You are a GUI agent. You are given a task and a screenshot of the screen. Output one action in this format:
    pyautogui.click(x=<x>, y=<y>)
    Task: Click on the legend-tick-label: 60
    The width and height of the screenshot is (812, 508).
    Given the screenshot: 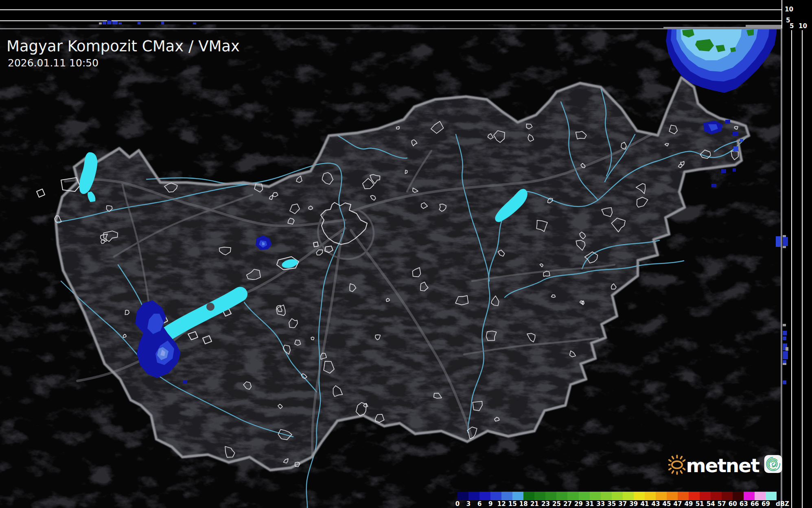 What is the action you would take?
    pyautogui.click(x=733, y=504)
    